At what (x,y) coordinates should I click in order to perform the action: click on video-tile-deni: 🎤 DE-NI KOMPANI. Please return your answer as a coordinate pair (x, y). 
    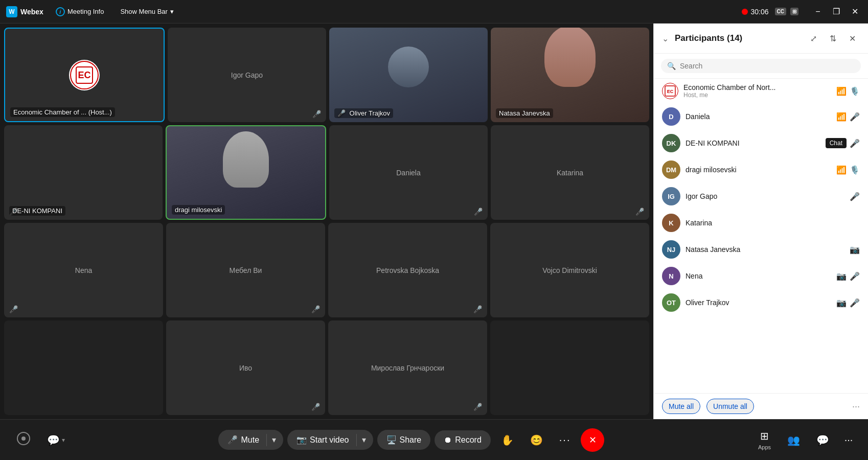
    Looking at the image, I should click on (83, 173).